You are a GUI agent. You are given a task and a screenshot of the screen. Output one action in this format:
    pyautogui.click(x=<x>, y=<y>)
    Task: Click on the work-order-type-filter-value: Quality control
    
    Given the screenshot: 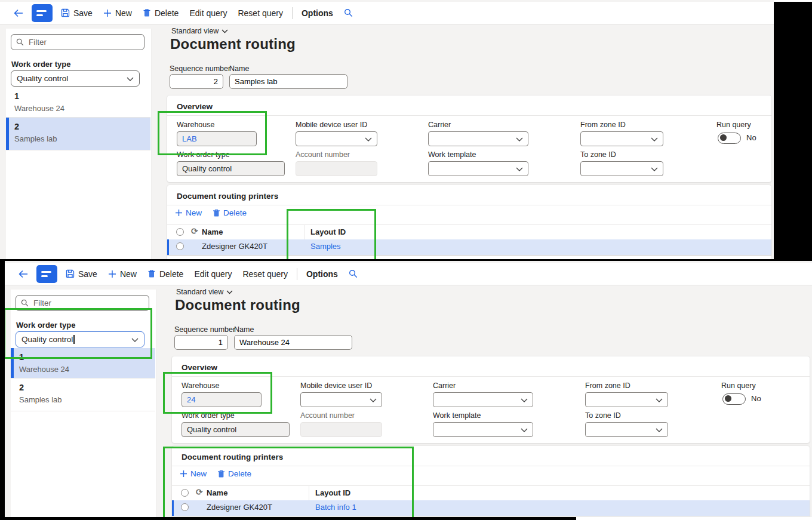 What is the action you would take?
    pyautogui.click(x=42, y=79)
    